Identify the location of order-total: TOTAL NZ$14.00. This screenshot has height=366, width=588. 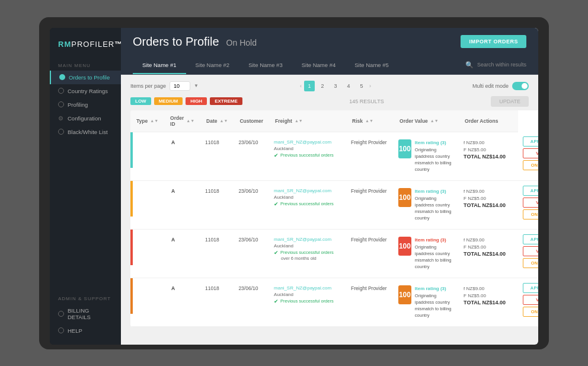
(488, 157).